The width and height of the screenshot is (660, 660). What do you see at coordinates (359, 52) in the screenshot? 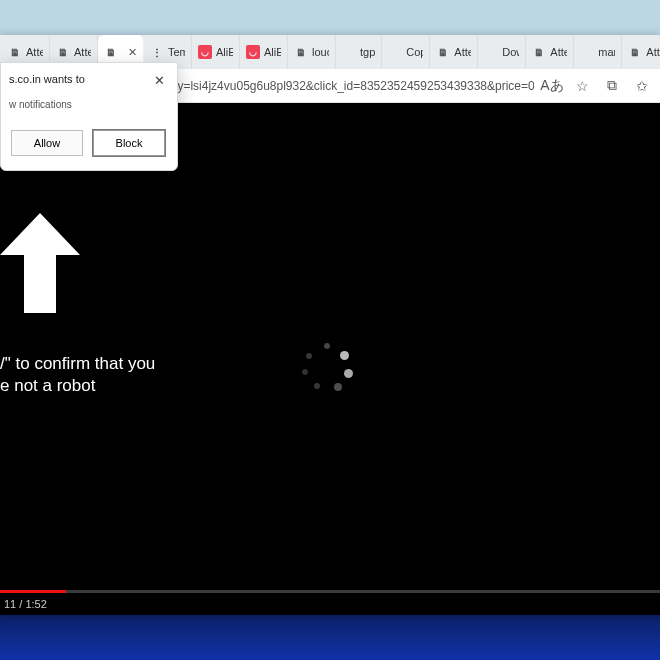
I see `tab: tgp` at bounding box center [359, 52].